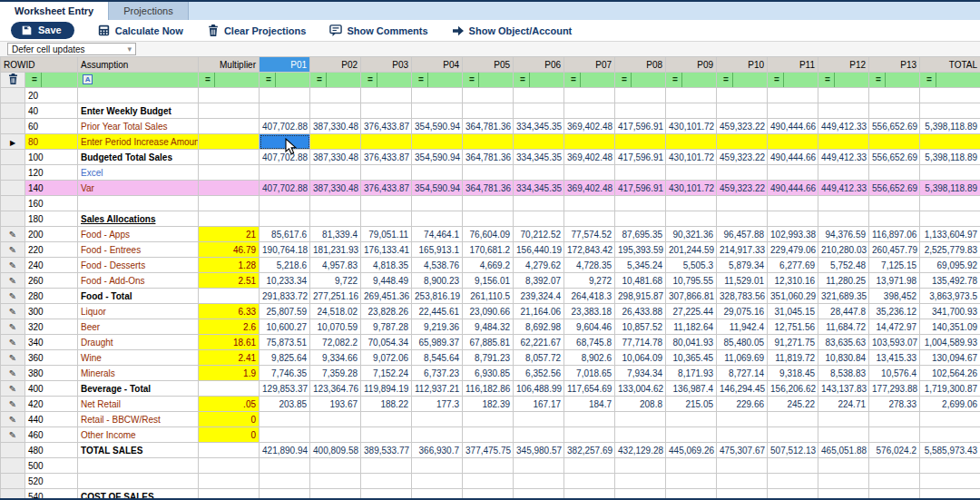 The width and height of the screenshot is (980, 500). Describe the element at coordinates (437, 265) in the screenshot. I see `period-cell-p04: 4,538.76` at that location.